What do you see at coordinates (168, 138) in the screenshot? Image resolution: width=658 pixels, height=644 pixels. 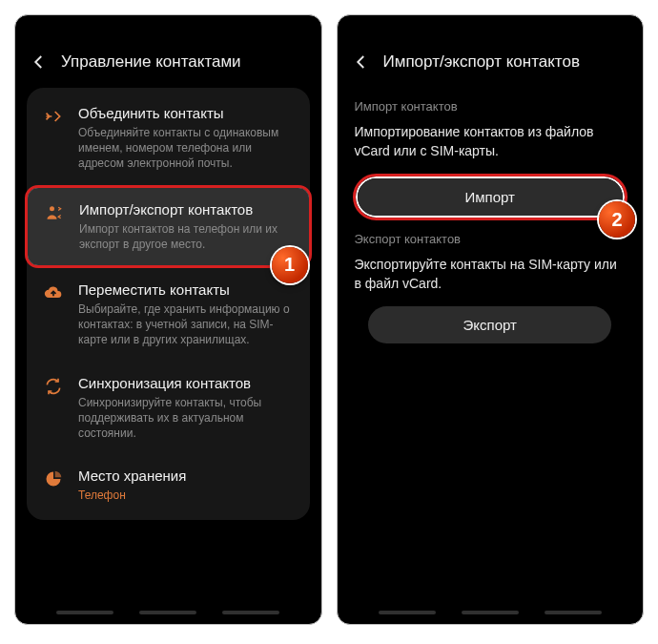 I see `item-merge-contacts: Объединить контакты Объединяйте контакты…` at bounding box center [168, 138].